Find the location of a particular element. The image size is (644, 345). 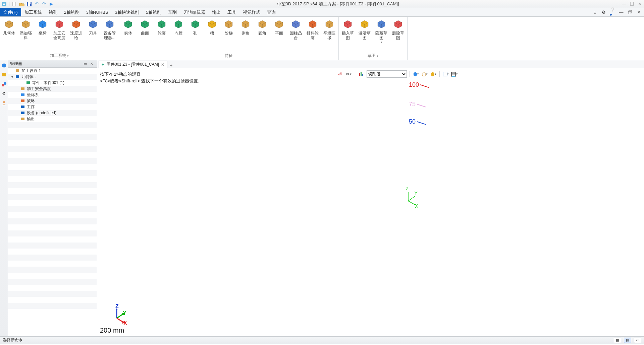

manager-tree: 加工设置 1▾几何体 :零件 : 零件001 (1)加工安全高度坐标系策略工序设… is located at coordinates (52, 202).